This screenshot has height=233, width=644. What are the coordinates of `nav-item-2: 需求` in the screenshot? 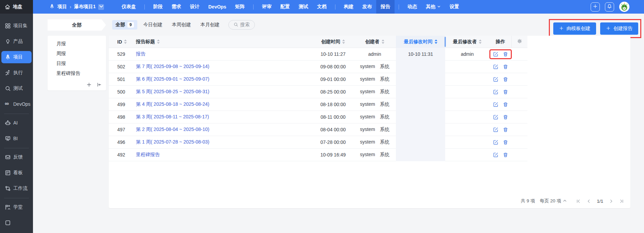 It's located at (176, 7).